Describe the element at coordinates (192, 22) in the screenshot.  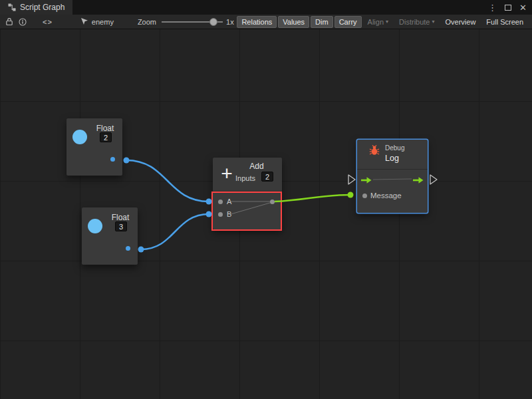
I see `zoom-slider` at that location.